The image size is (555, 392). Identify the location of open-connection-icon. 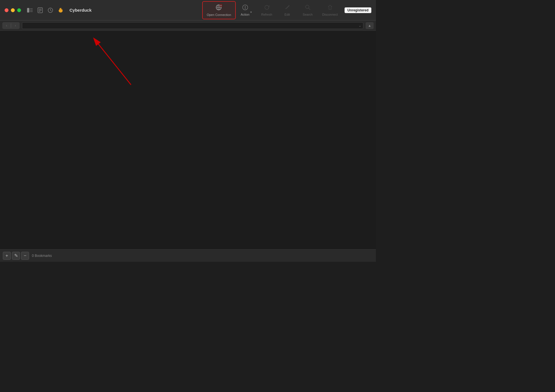
(219, 8).